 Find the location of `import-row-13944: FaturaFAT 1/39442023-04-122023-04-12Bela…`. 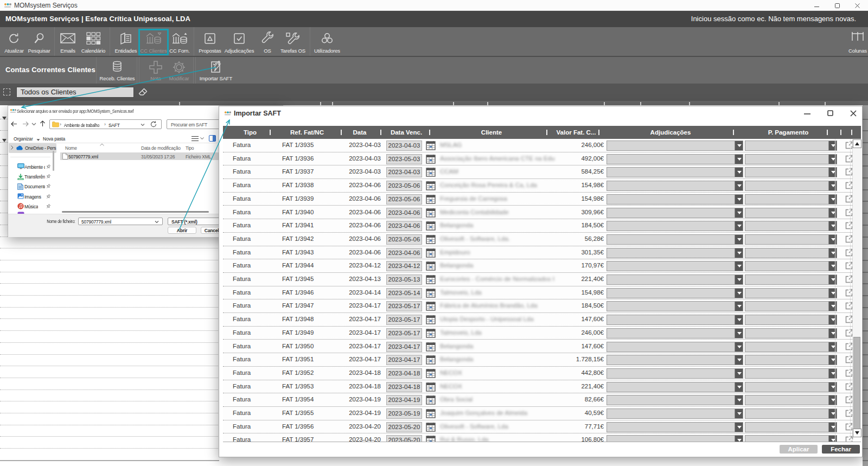

import-row-13944: FaturaFAT 1/39442023-04-122023-04-12Bela… is located at coordinates (542, 266).